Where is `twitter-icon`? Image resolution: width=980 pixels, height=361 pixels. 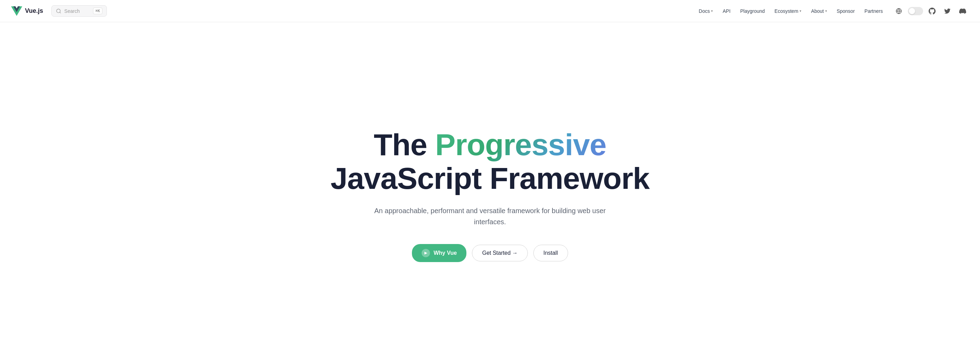 twitter-icon is located at coordinates (947, 11).